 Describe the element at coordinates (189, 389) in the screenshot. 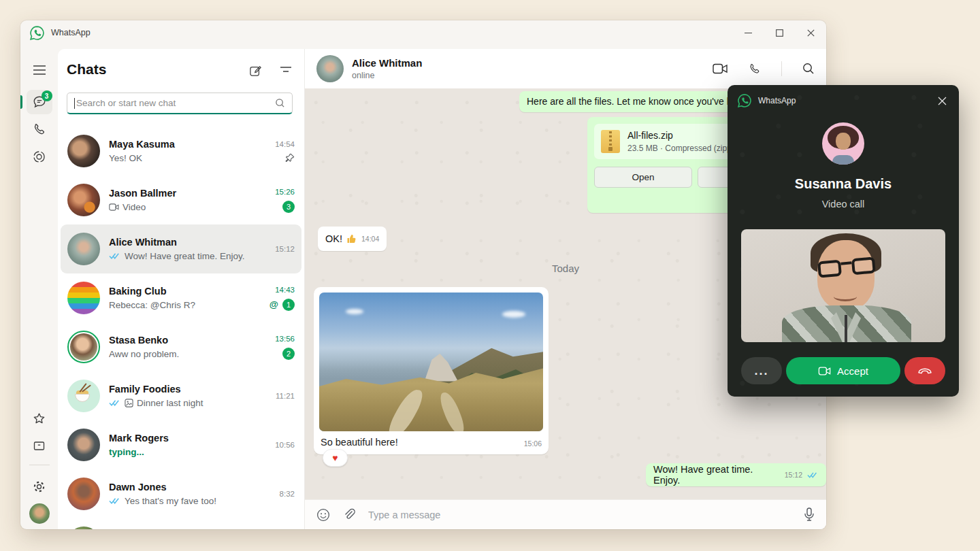

I see `chat-name: Family Foodies` at that location.